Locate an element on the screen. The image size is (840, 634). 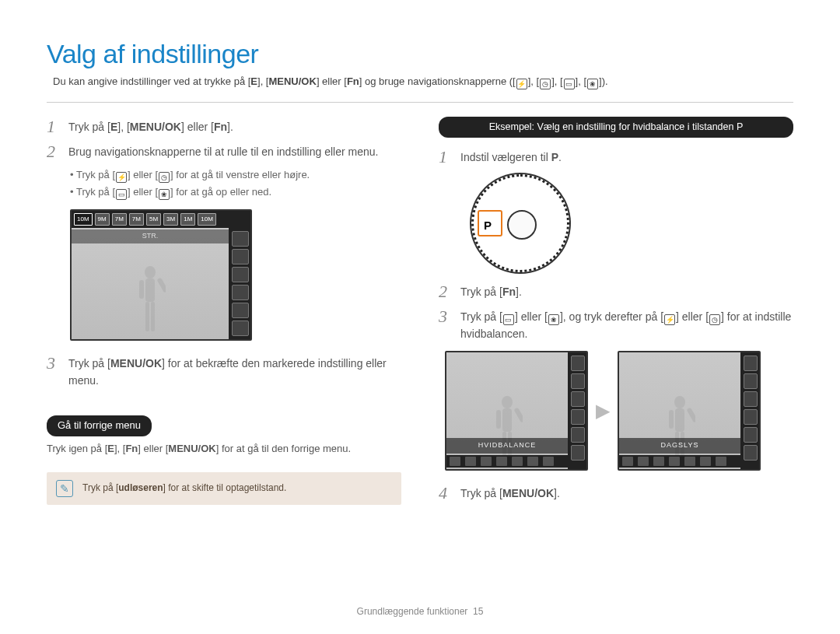
go-back-heading: Gå til forrige menu is located at coordinates (100, 426).